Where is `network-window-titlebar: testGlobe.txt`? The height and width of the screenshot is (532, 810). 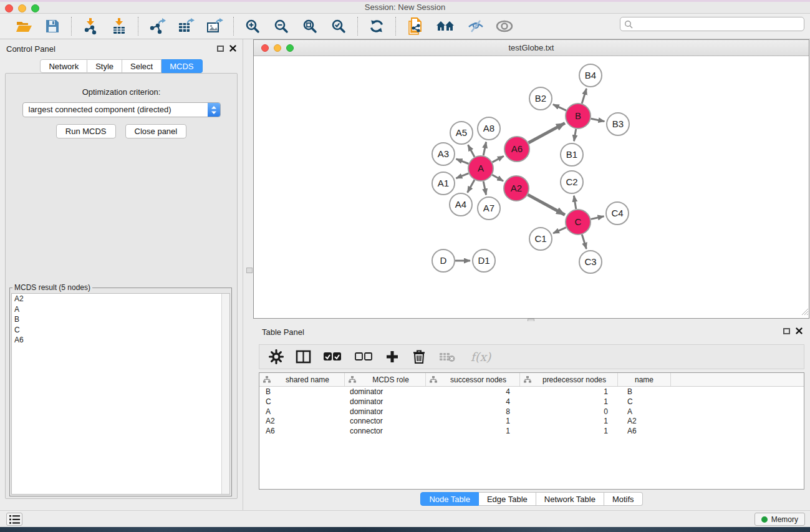 network-window-titlebar: testGlobe.txt is located at coordinates (531, 48).